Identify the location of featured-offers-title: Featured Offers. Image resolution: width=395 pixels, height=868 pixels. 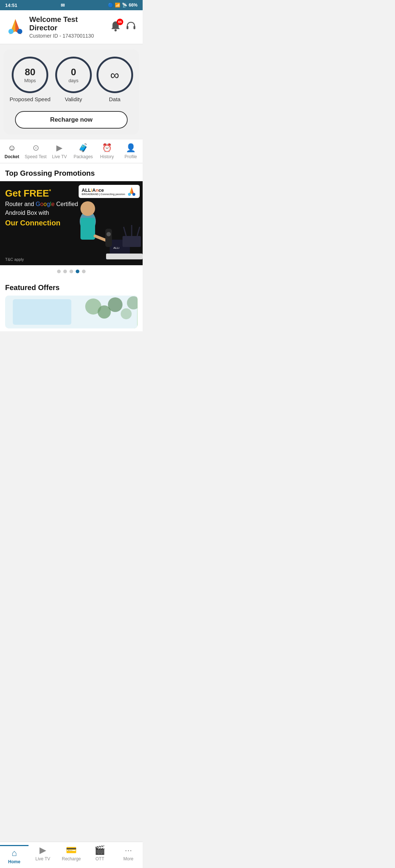
(71, 286).